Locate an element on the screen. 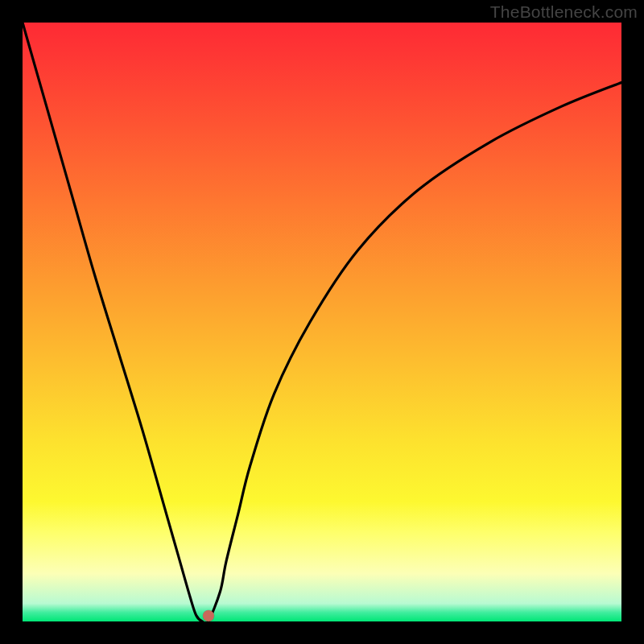 The width and height of the screenshot is (644, 644). watermark-text: TheBottleneck.com is located at coordinates (564, 12).